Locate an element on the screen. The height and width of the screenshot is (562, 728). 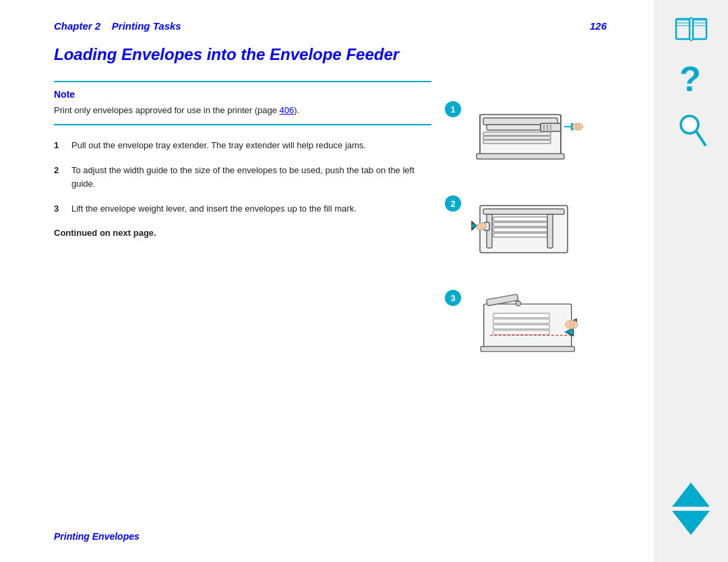
step-3-text: Lift the envelope weight lever, and inse… is located at coordinates (251, 209).